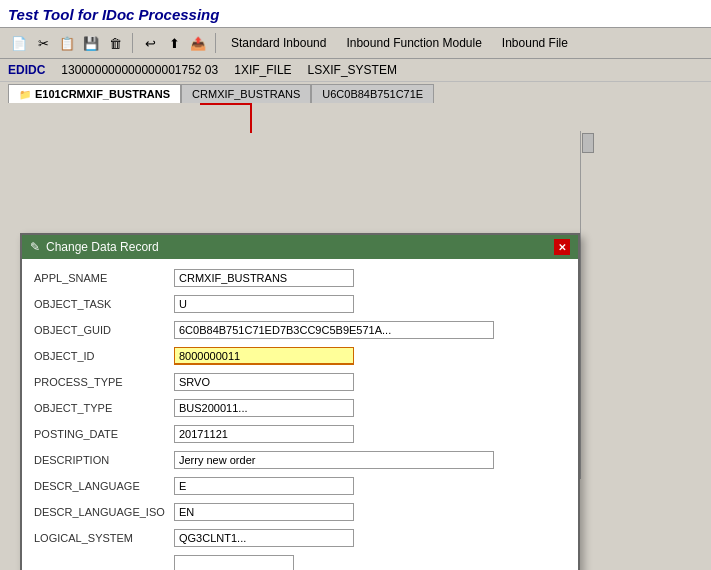  Describe the element at coordinates (587, 305) in the screenshot. I see `dialog-scrollbar` at that location.